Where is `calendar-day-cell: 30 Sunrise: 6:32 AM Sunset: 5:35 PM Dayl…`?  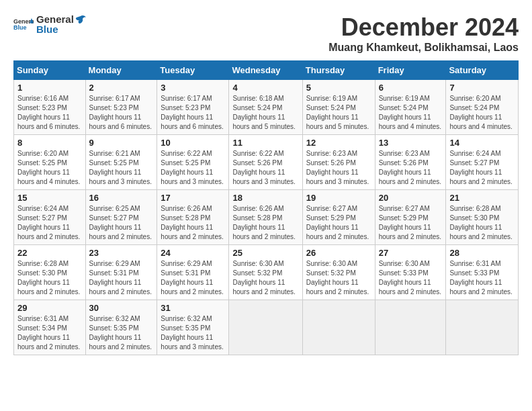
calendar-day-cell: 30 Sunrise: 6:32 AM Sunset: 5:35 PM Dayl… is located at coordinates (121, 328).